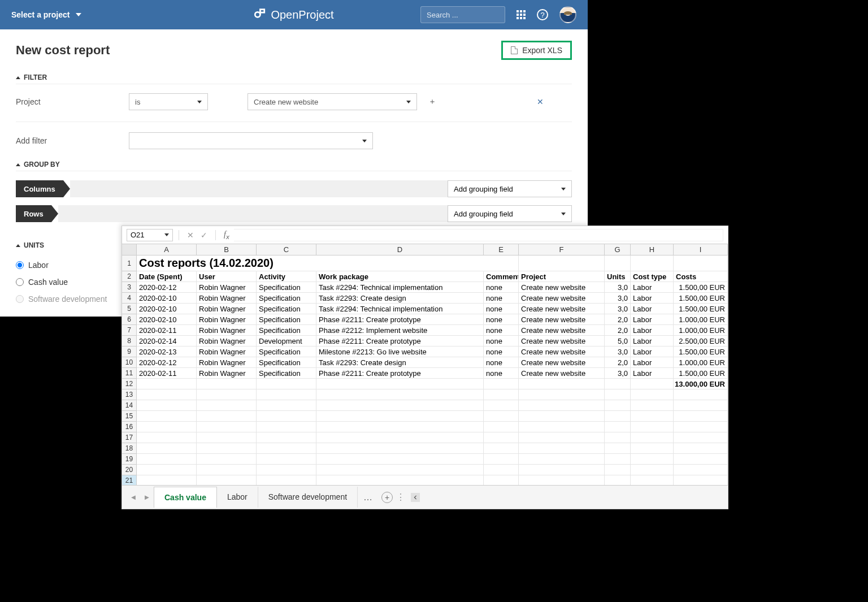 This screenshot has height=602, width=868. What do you see at coordinates (46, 15) in the screenshot?
I see `project-selector: Select a project` at bounding box center [46, 15].